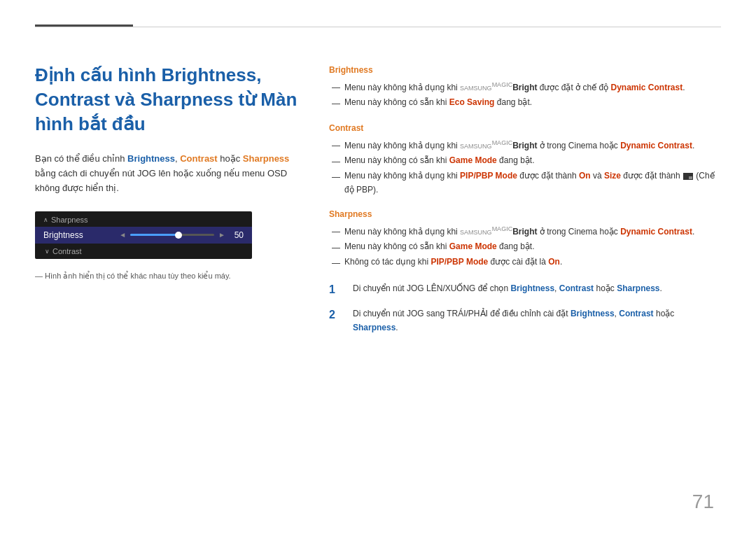 Image resolution: width=756 pixels, height=534 pixels. I want to click on sharpness-bullet-3: — Không có tác dụng khi PIP/PBP Mode đượ…, so click(525, 263).